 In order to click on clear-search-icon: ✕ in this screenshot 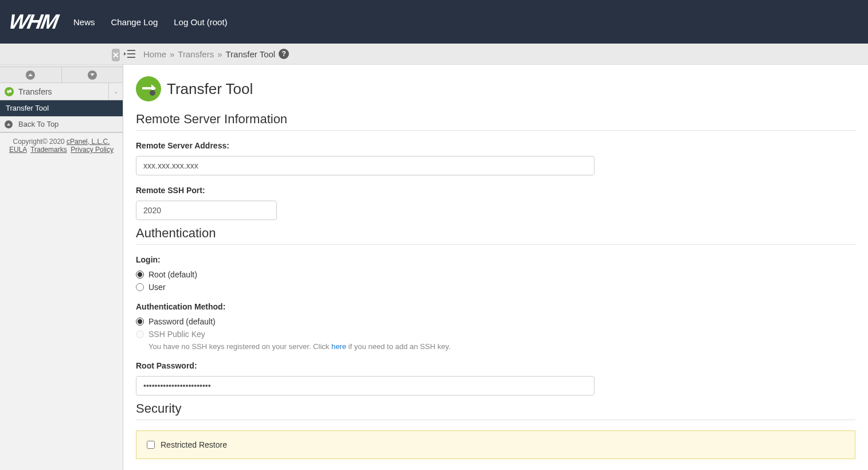, I will do `click(116, 55)`.